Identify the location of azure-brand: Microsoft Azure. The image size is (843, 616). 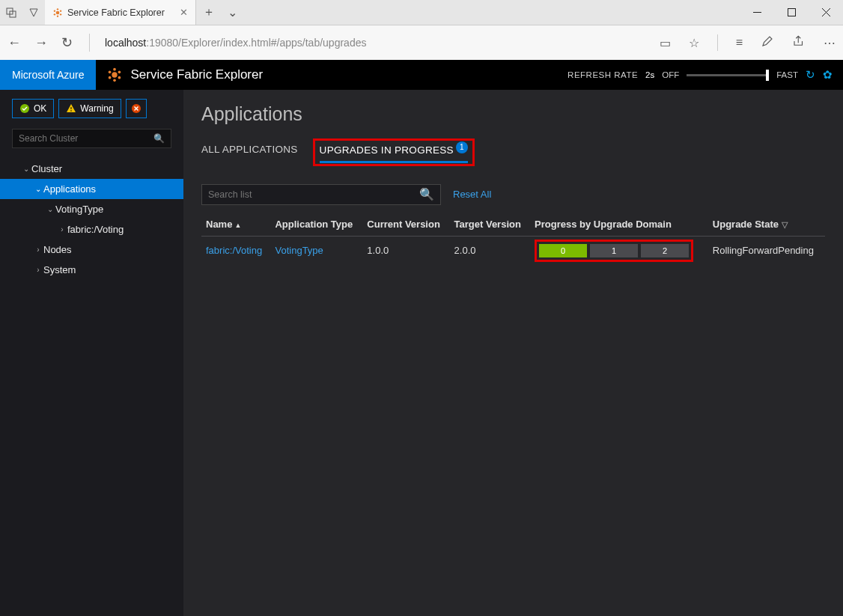
(48, 75).